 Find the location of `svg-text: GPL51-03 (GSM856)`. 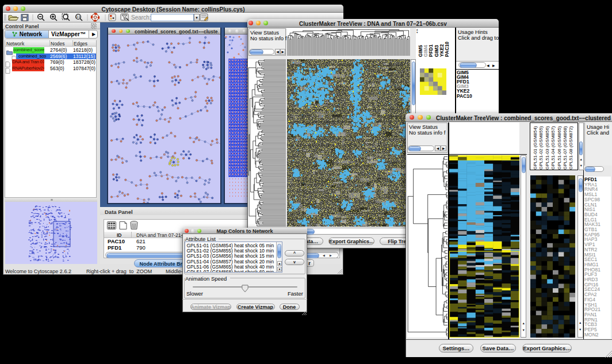

svg-text: GPL51-03 (GSM856) is located at coordinates (548, 148).